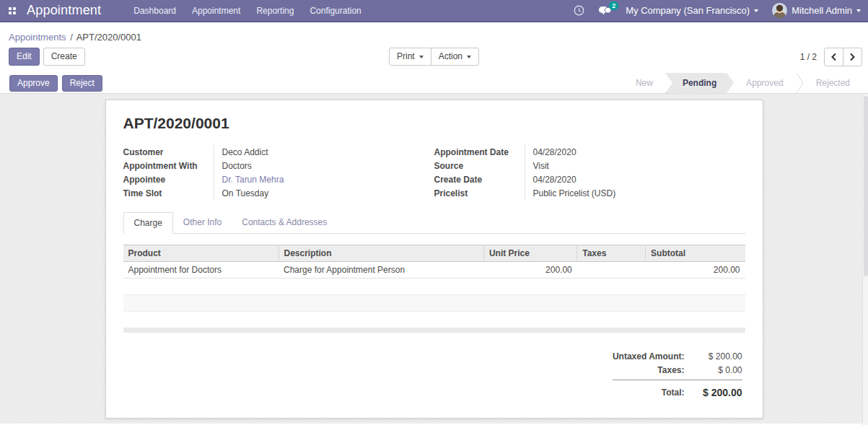 Image resolution: width=868 pixels, height=425 pixels. Describe the element at coordinates (866, 186) in the screenshot. I see `scrollbar-thumb` at that location.